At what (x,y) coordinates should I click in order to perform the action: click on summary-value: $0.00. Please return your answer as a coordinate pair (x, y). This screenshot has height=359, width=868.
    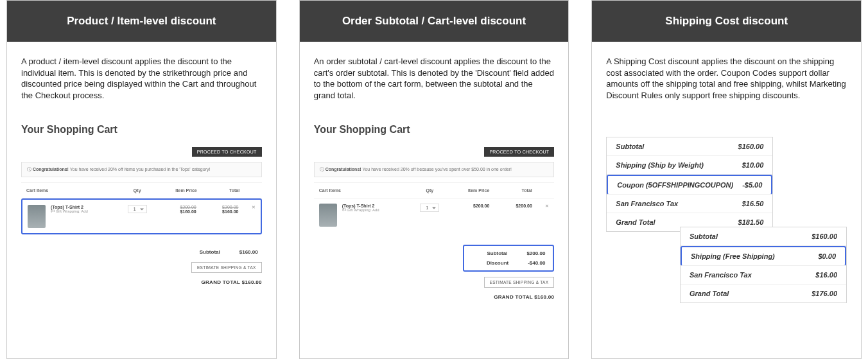
    Looking at the image, I should click on (827, 256).